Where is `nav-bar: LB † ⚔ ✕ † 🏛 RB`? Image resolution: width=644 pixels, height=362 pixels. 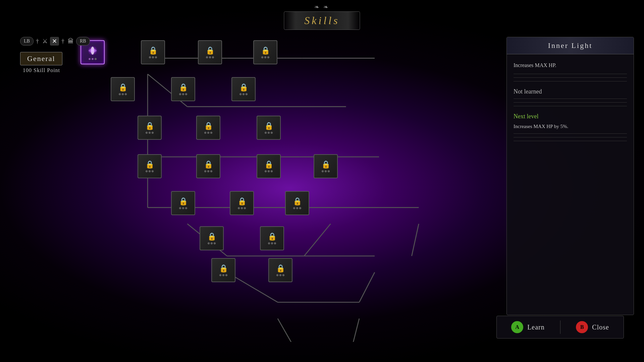
nav-bar: LB † ⚔ ✕ † 🏛 RB is located at coordinates (55, 41).